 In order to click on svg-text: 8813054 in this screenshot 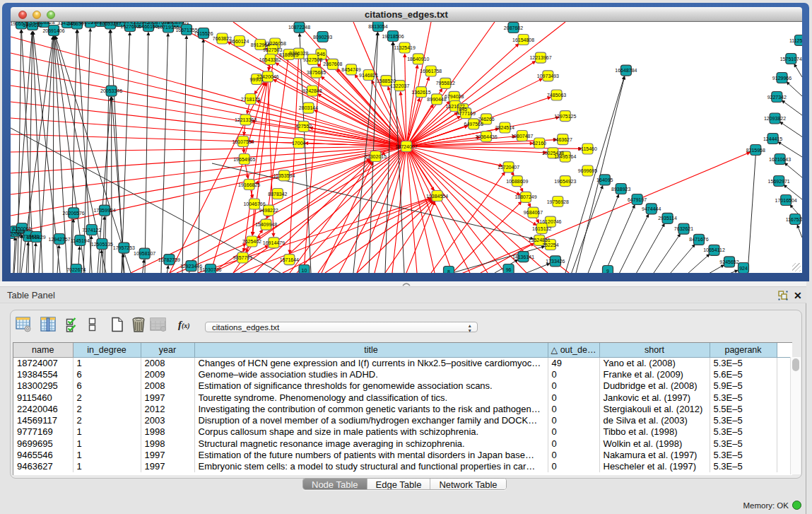, I will do `click(377, 27)`.